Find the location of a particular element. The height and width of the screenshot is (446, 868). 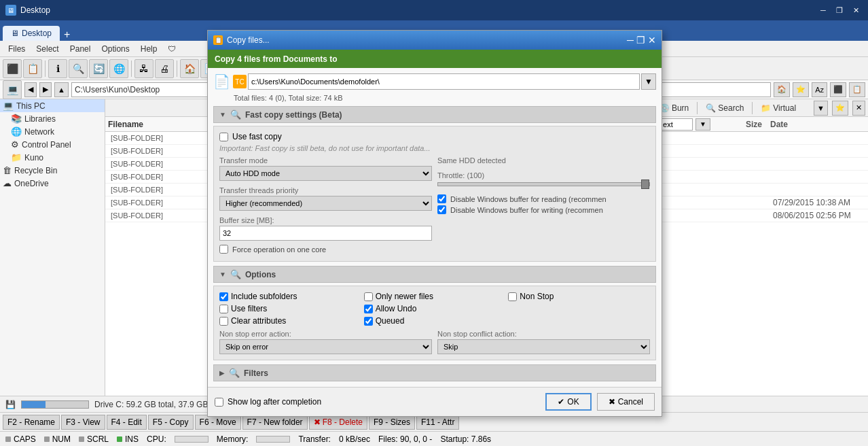

drive-fill is located at coordinates (34, 405).